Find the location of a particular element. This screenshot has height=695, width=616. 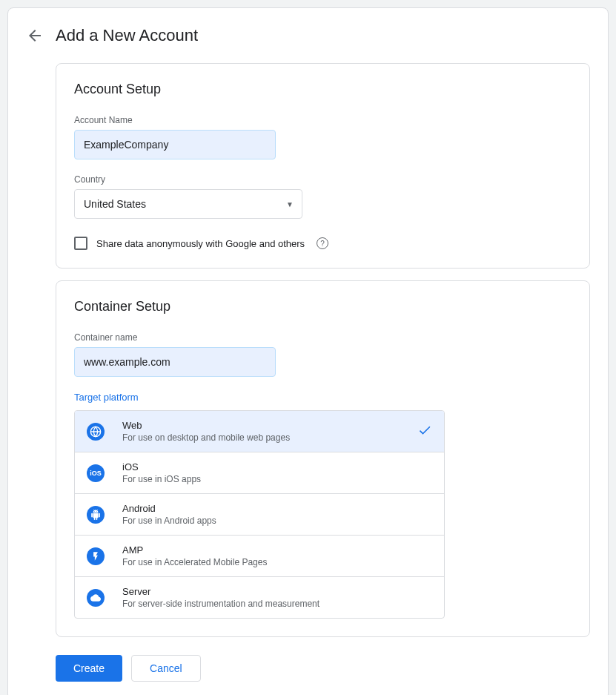

header-row: Add a New Account is located at coordinates (308, 36).